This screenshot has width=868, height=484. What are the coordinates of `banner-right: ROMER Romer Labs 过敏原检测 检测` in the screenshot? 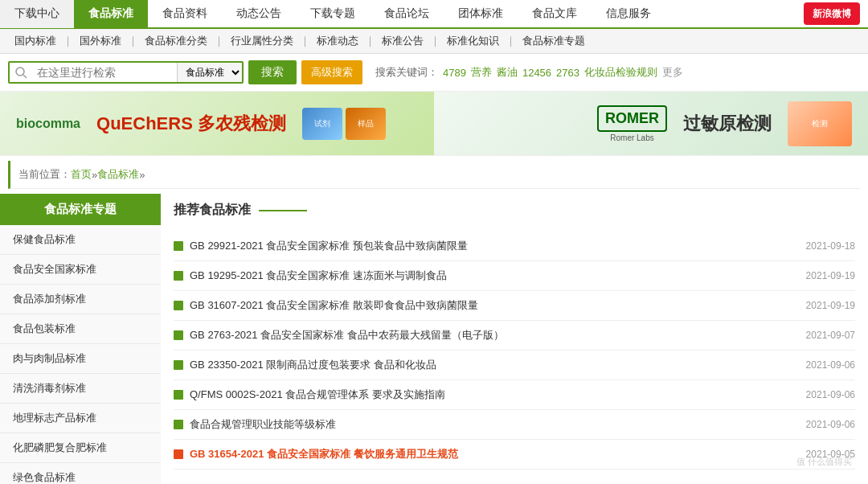 It's located at (651, 124).